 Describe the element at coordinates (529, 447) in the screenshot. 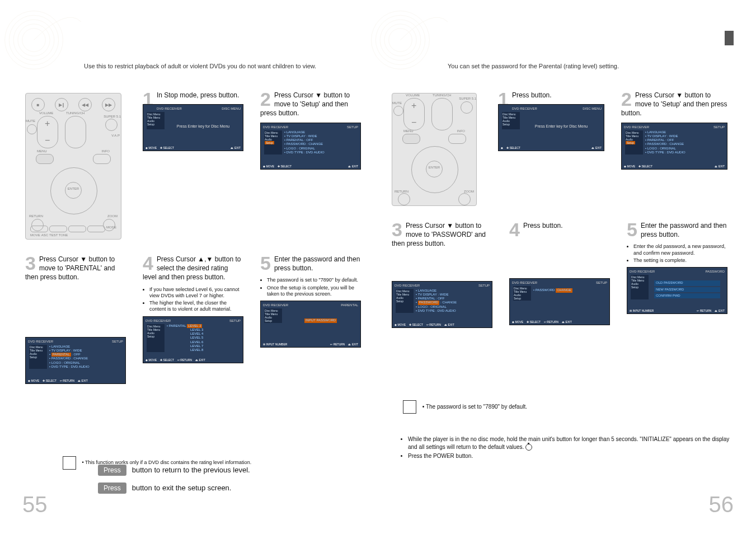

I see `stop-button-icon` at that location.